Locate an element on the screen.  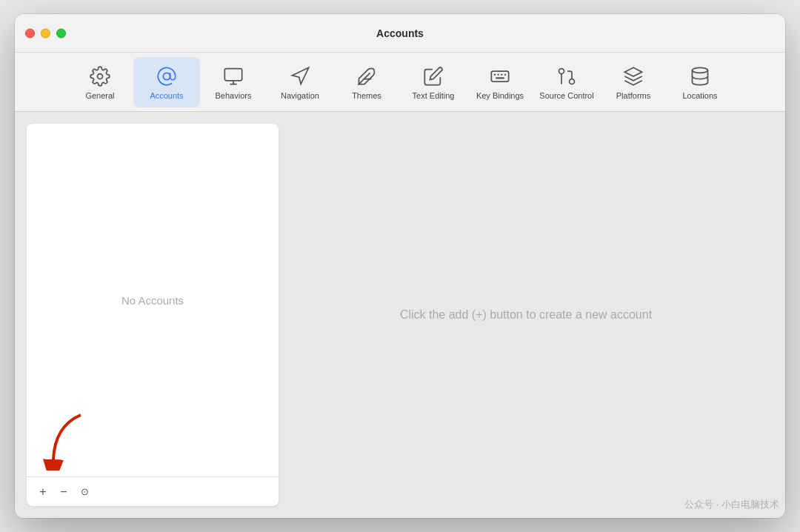
more-options-button: ⊙ is located at coordinates (84, 492).